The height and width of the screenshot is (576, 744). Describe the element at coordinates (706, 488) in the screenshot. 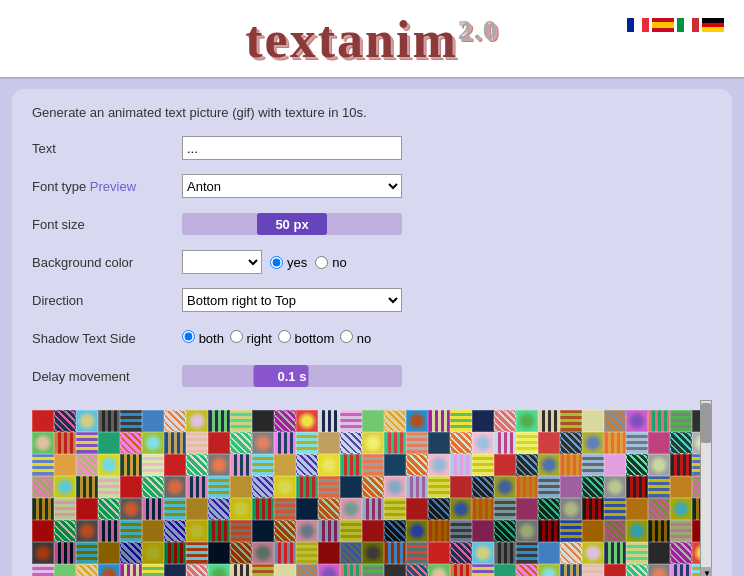

I see `texture-scrollbar: ▼` at that location.